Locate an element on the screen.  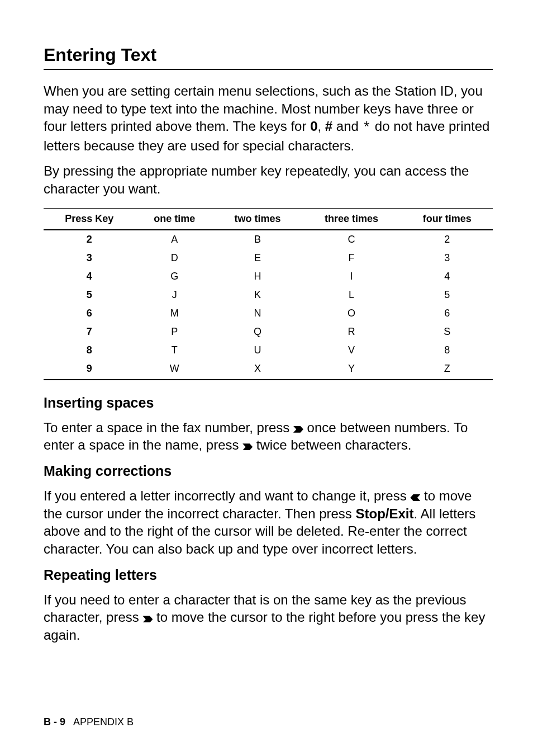
key-hash: # is located at coordinates (329, 126).